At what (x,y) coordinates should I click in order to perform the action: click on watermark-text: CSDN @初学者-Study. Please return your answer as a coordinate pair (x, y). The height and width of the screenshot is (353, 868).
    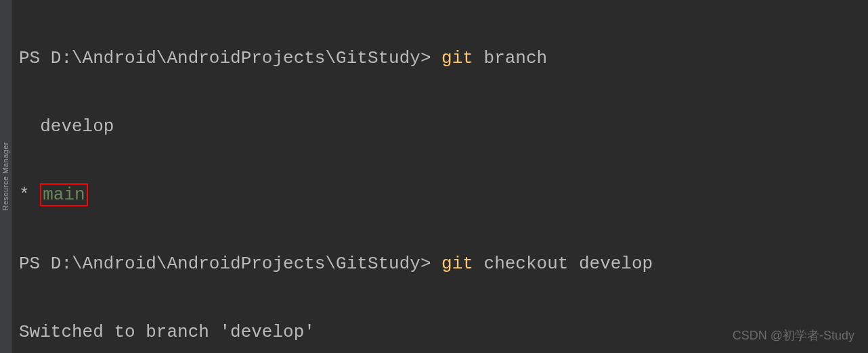
    Looking at the image, I should click on (794, 335).